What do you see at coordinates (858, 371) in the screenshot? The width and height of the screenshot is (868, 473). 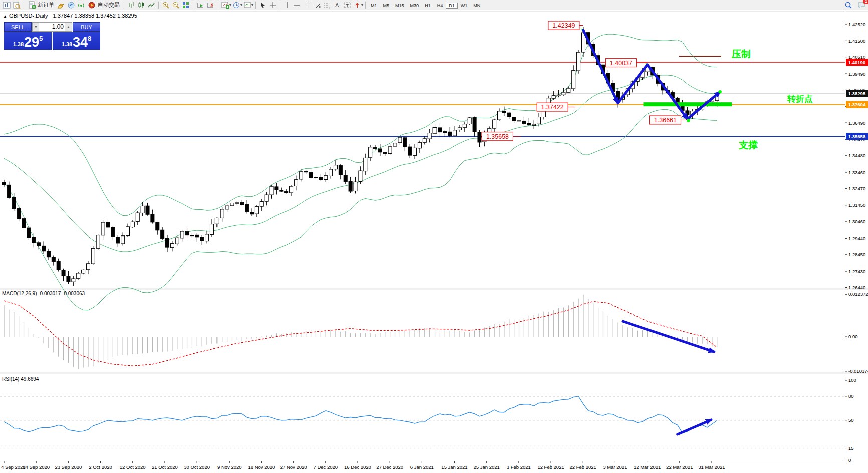 I see `macd-tick-label: -0.010374` at bounding box center [858, 371].